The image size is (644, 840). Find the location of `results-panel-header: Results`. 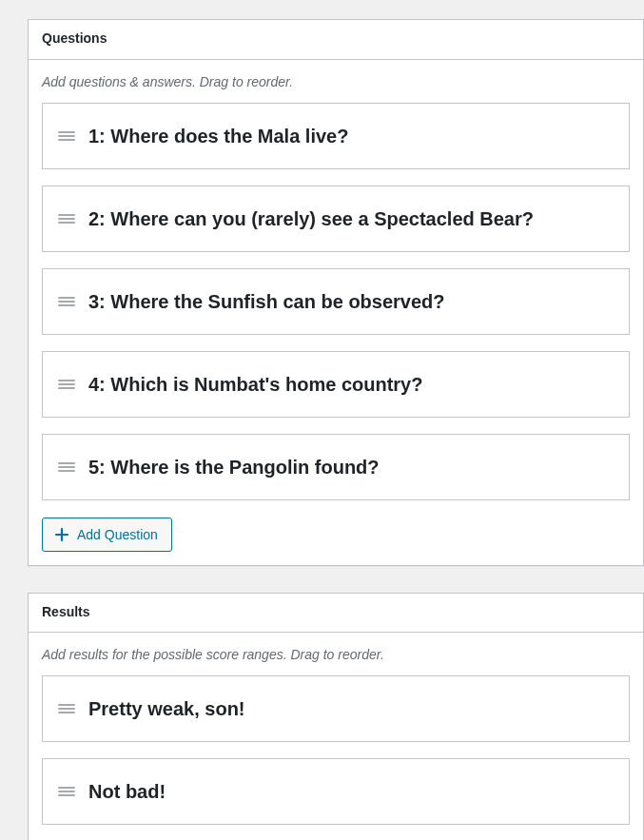

results-panel-header: Results is located at coordinates (336, 614).